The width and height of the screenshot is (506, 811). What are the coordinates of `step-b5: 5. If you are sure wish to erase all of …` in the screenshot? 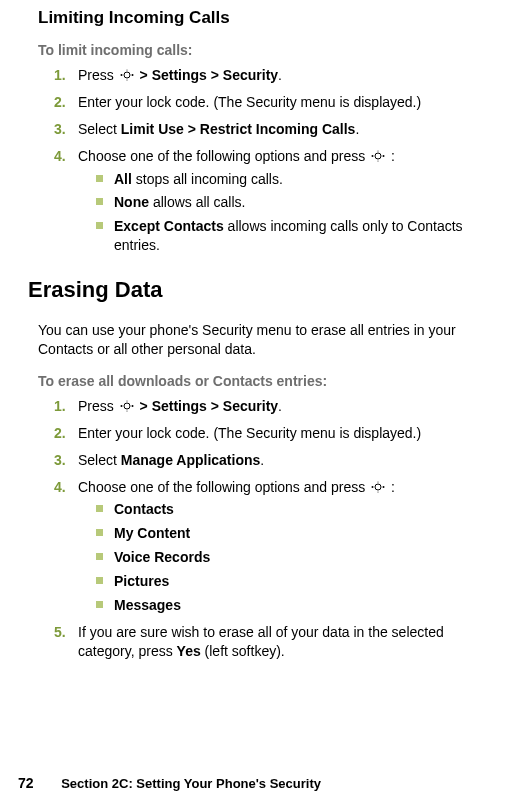 It's located at (266, 642).